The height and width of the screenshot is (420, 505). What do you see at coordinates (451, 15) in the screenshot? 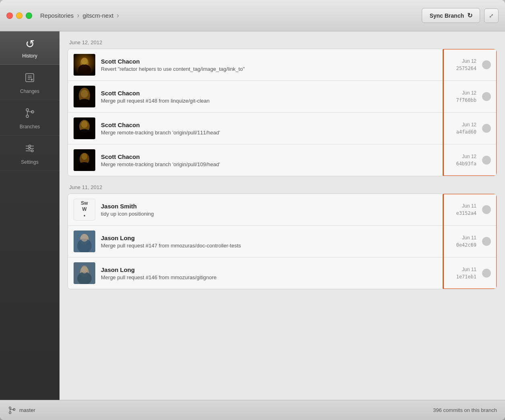
I see `sync-branch-button: Sync Branch ↻` at bounding box center [451, 15].